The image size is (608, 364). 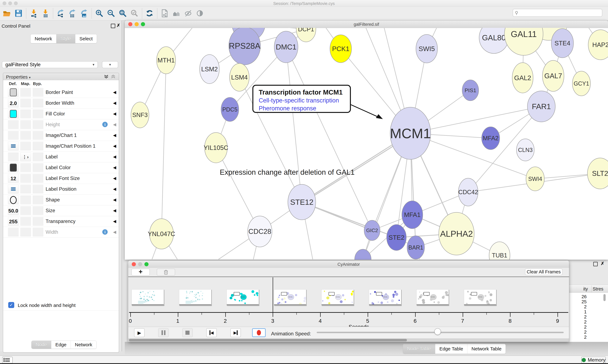 What do you see at coordinates (106, 77) in the screenshot?
I see `expand-all-icon` at bounding box center [106, 77].